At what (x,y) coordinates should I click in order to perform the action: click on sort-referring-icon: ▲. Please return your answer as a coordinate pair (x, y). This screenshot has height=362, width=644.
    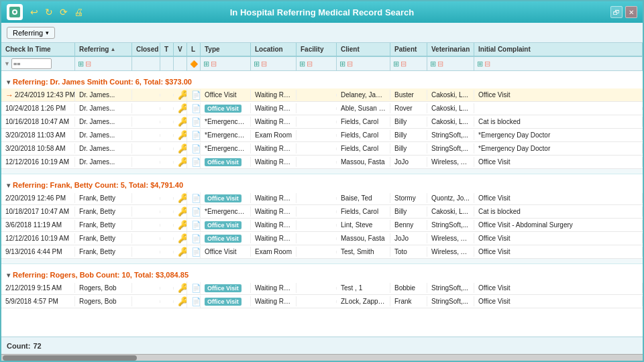
    Looking at the image, I should click on (113, 50).